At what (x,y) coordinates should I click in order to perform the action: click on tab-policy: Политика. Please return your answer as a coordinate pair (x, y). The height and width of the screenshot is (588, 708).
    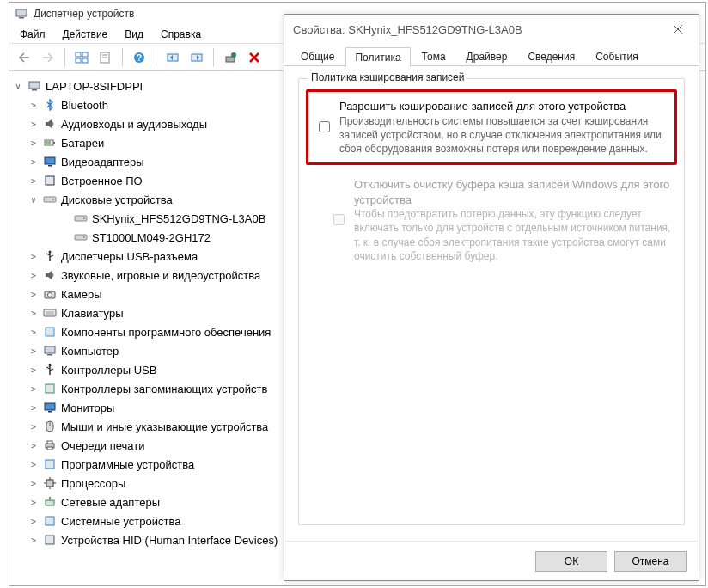
    Looking at the image, I should click on (378, 57).